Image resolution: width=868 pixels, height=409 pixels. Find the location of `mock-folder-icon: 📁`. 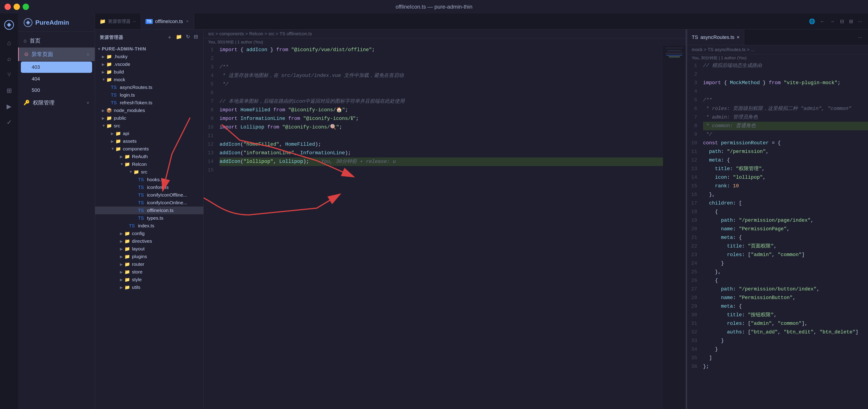

mock-folder-icon: 📁 is located at coordinates (109, 80).